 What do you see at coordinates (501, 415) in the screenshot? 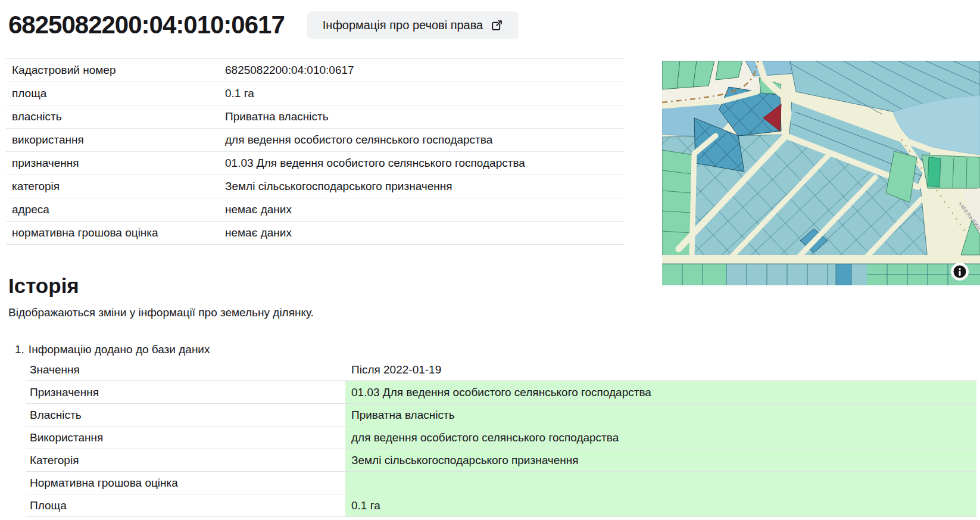
I see `table-row: Власність Приватна власність` at bounding box center [501, 415].